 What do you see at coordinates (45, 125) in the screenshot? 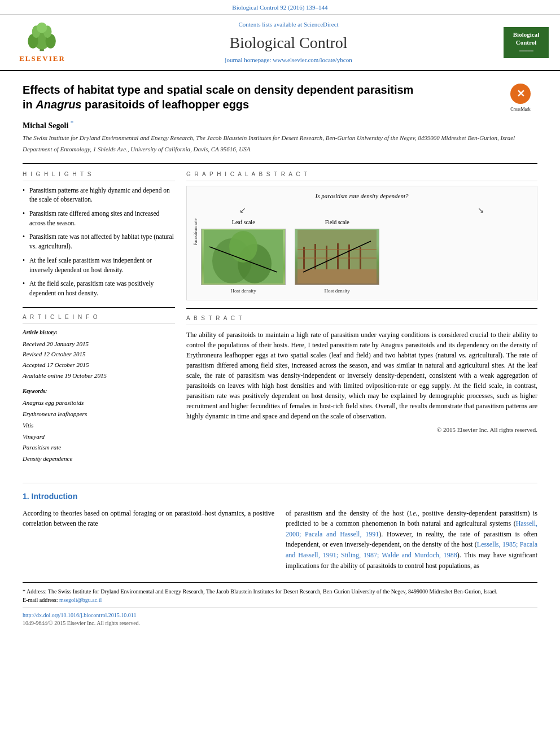
I see `author-name: Michal Segoli` at bounding box center [45, 125].